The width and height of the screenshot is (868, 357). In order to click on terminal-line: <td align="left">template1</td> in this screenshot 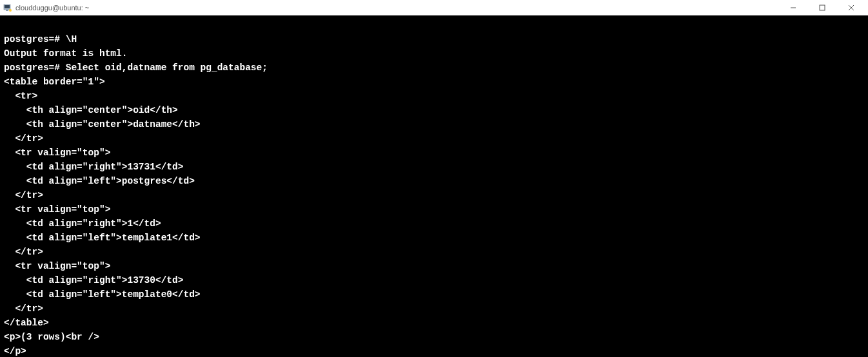, I will do `click(102, 238)`.